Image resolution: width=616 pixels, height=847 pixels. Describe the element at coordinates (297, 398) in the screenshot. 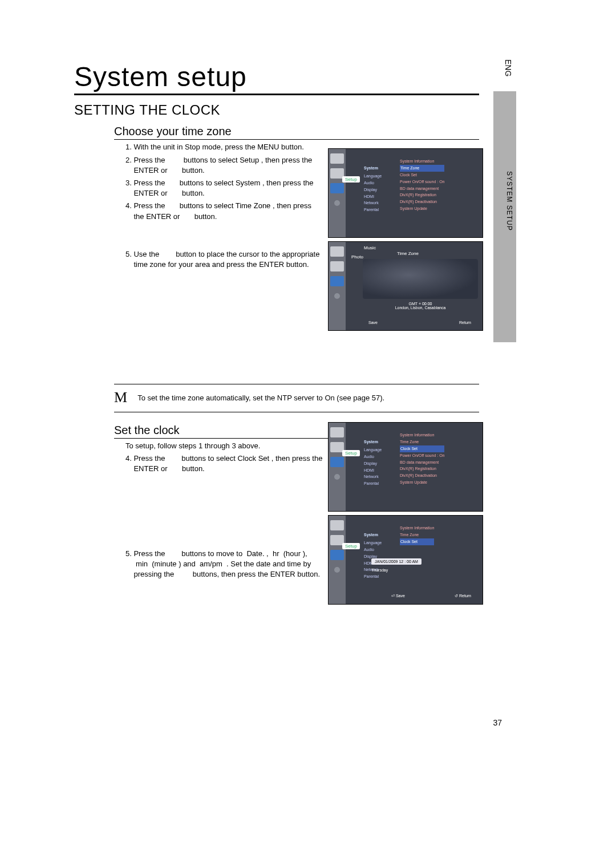

I see `note-box: M To set the time zone automatically, se…` at that location.